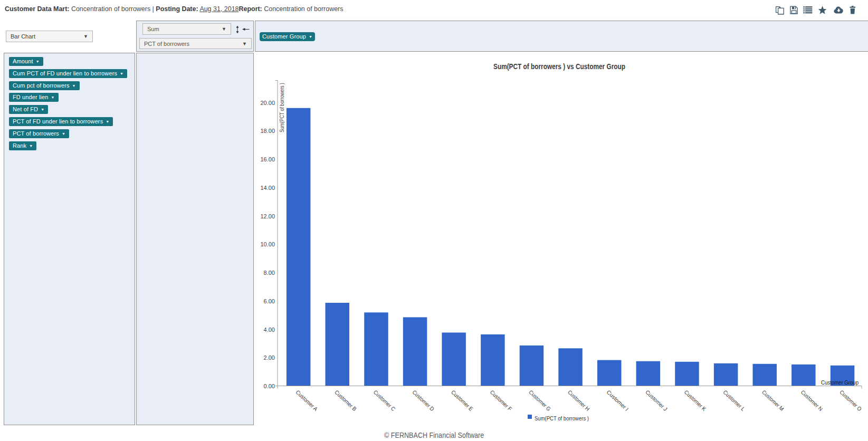 This screenshot has height=441, width=868. Describe the element at coordinates (269, 386) in the screenshot. I see `svg-text: 0.00` at that location.